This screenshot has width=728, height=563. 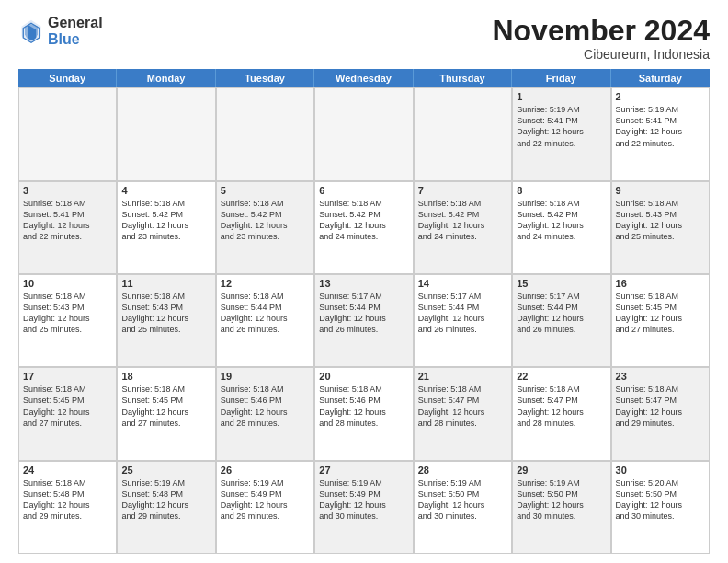 What do you see at coordinates (265, 313) in the screenshot?
I see `cell-info: Sunrise: 5:18 AM Sunset: 5:44 PM Dayligh…` at bounding box center [265, 313].